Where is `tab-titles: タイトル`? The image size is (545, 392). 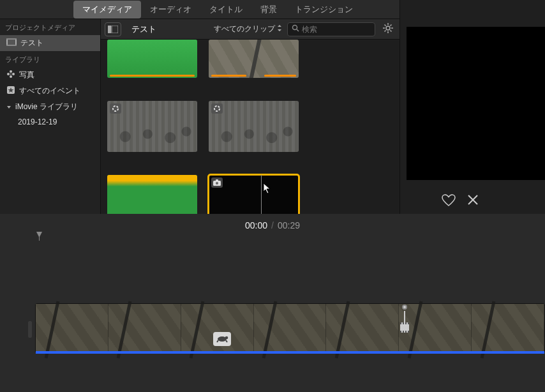 tab-titles: タイトル is located at coordinates (226, 10).